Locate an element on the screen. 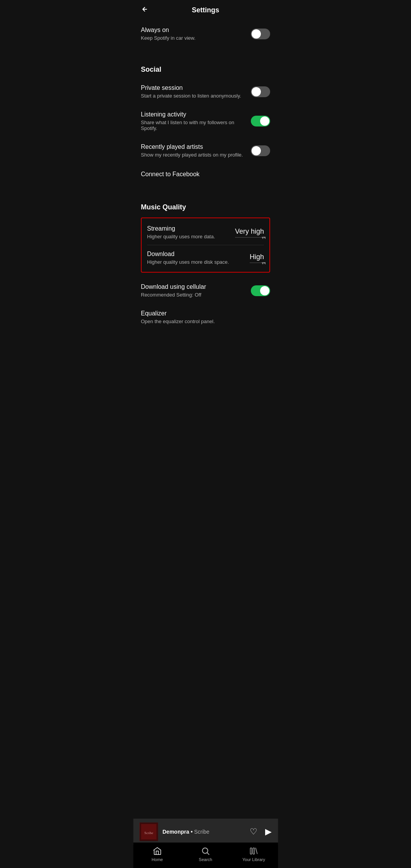 The width and height of the screenshot is (411, 868). private-session-desc: Start a private session to listen anonym… is located at coordinates (193, 96).